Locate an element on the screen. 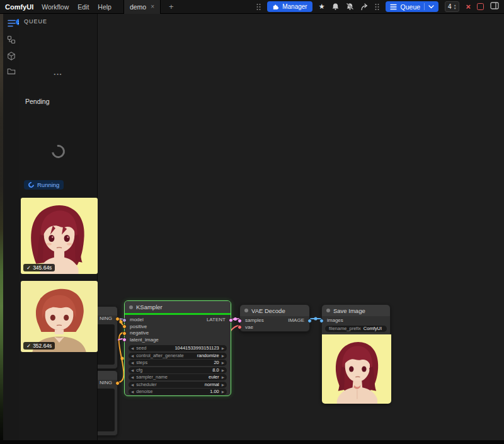 The height and width of the screenshot is (444, 504). input-label: model is located at coordinates (137, 320).